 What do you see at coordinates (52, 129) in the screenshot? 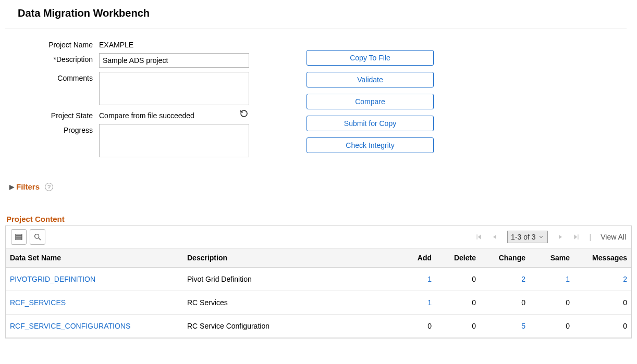
I see `progress-label: Progress` at bounding box center [52, 129].